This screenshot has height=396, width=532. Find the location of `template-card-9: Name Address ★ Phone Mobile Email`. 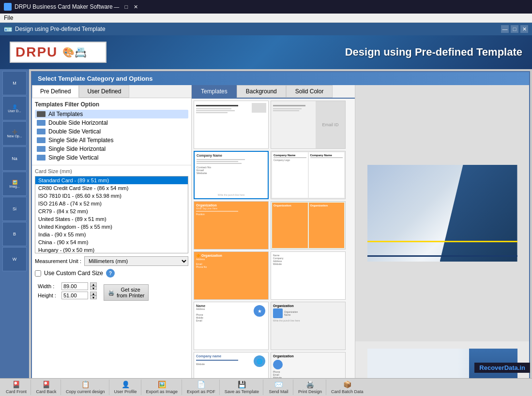

template-card-9: Name Address ★ Phone Mobile Email is located at coordinates (231, 326).